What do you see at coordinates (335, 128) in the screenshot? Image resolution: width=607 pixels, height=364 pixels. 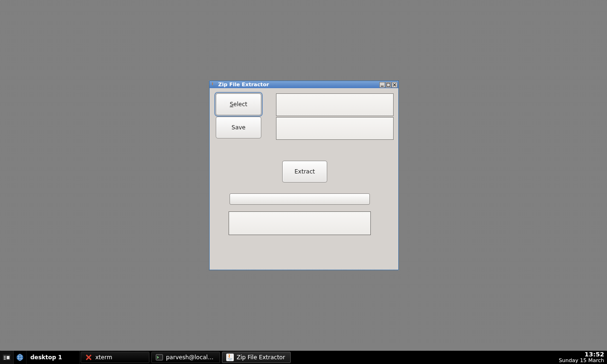 I see `output-path-field` at bounding box center [335, 128].